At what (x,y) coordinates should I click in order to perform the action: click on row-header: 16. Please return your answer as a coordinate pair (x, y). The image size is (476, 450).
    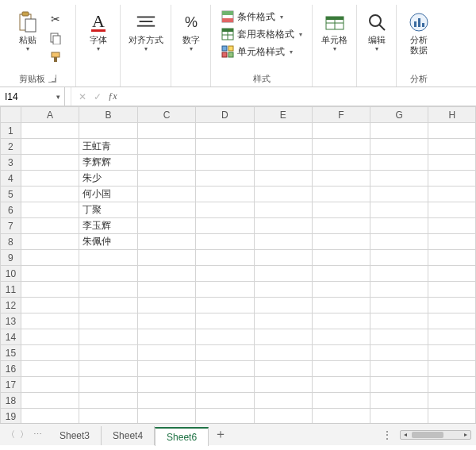
    Looking at the image, I should click on (11, 369).